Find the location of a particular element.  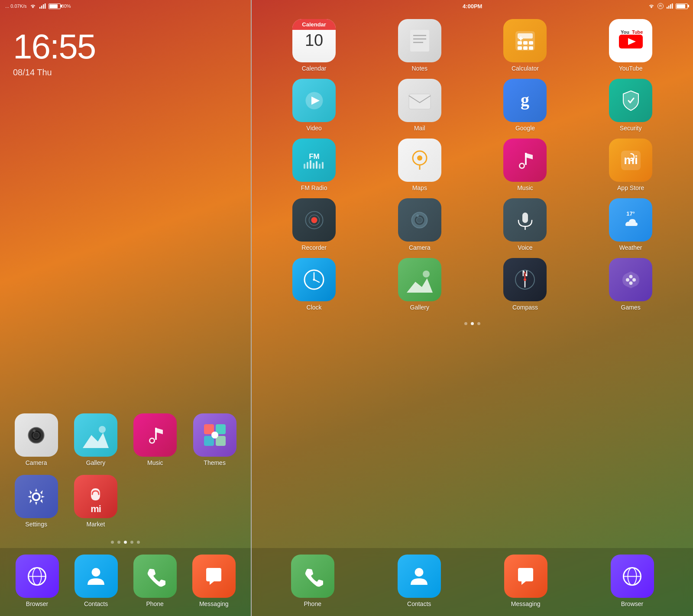

app-icon-youtube: You Tube is located at coordinates (631, 41).